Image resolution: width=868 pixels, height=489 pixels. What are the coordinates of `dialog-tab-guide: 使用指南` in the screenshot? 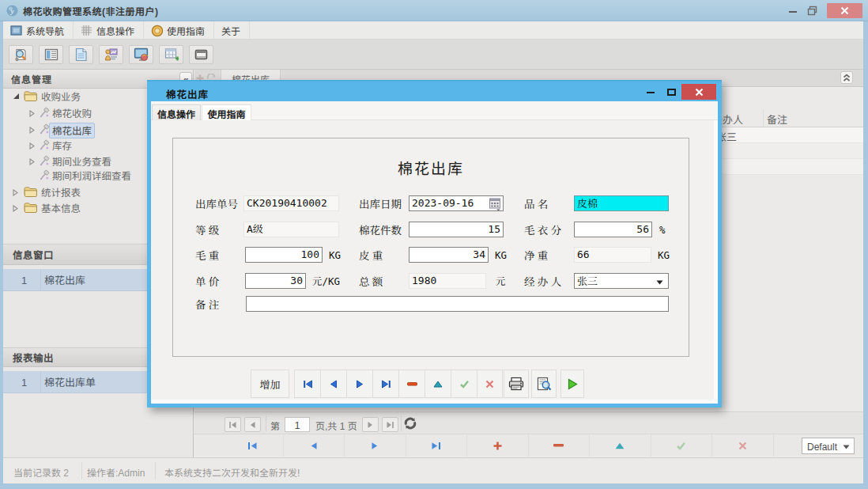 It's located at (226, 112).